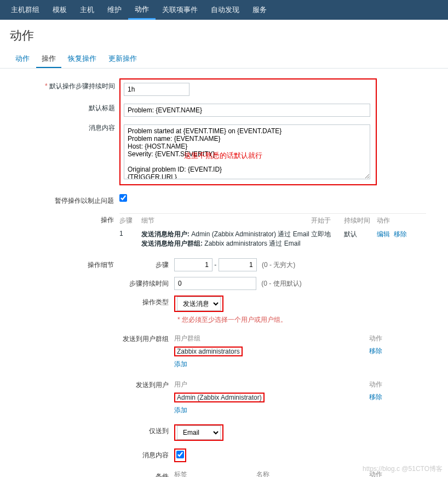 Image resolution: width=448 pixels, height=477 pixels. What do you see at coordinates (328, 239) in the screenshot?
I see `op-start: 立即地` at bounding box center [328, 239].